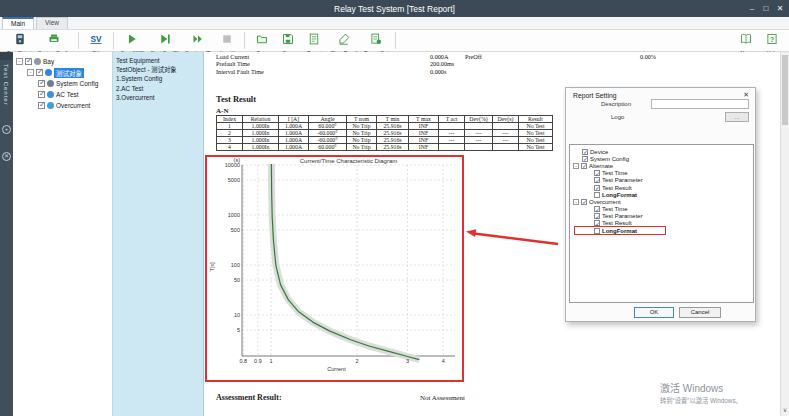 This screenshot has height=416, width=789. What do you see at coordinates (780, 8) in the screenshot?
I see `close-icon: ✕` at bounding box center [780, 8].